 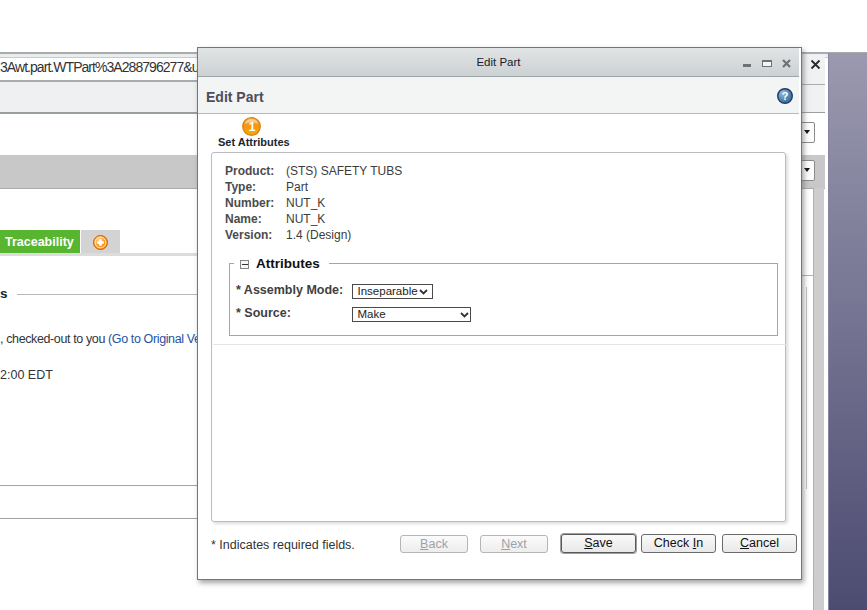 What do you see at coordinates (252, 127) in the screenshot?
I see `svg-text: 1` at bounding box center [252, 127].